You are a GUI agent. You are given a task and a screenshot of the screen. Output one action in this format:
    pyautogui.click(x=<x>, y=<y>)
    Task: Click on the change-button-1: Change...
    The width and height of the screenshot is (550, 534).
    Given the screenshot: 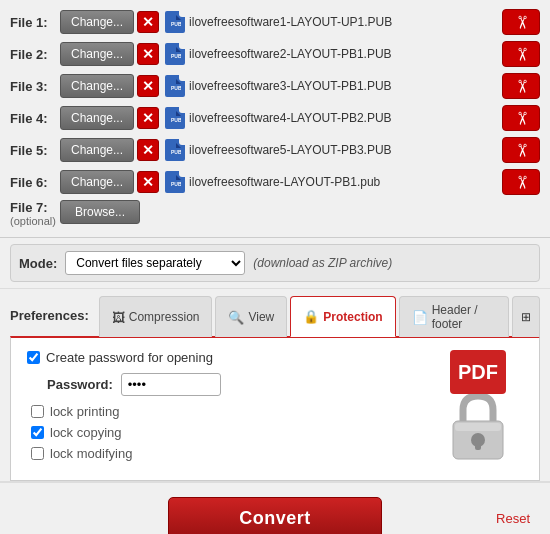 What is the action you would take?
    pyautogui.click(x=97, y=22)
    